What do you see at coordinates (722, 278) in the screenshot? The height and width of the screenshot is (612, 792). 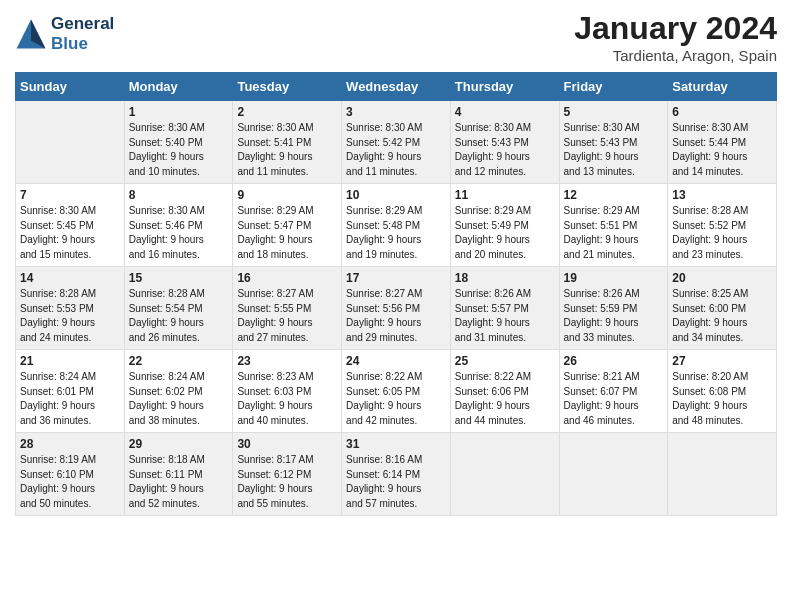 I see `day-number: 20` at bounding box center [722, 278].